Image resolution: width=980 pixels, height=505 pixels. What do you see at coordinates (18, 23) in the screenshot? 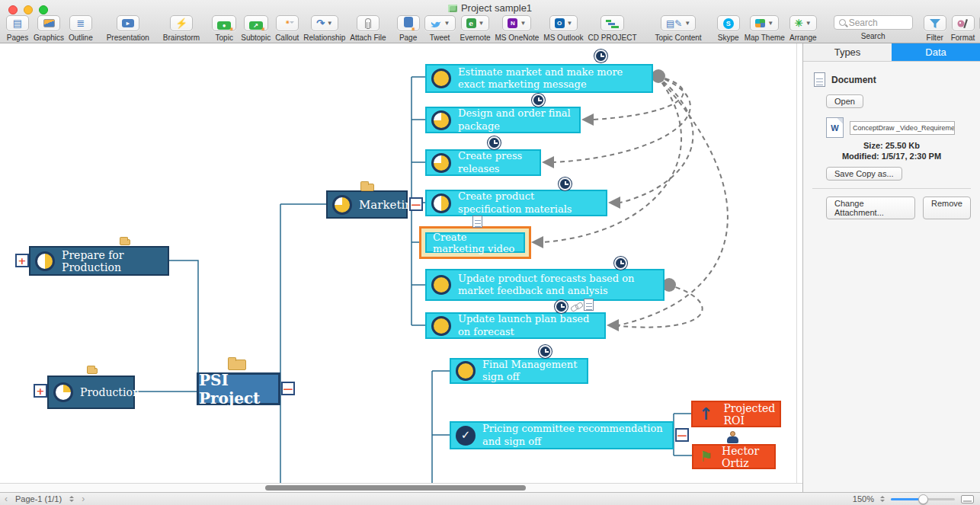
I see `pages-icon: ▤` at bounding box center [18, 23].